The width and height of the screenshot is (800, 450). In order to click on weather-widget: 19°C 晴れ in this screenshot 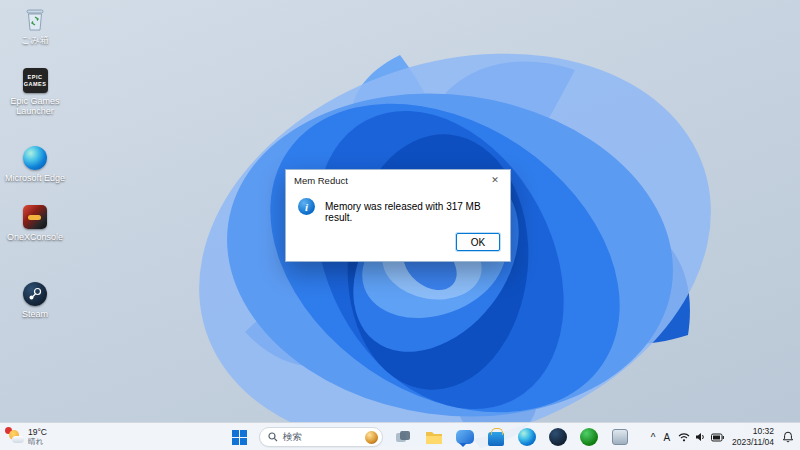, I will do `click(28, 436)`.